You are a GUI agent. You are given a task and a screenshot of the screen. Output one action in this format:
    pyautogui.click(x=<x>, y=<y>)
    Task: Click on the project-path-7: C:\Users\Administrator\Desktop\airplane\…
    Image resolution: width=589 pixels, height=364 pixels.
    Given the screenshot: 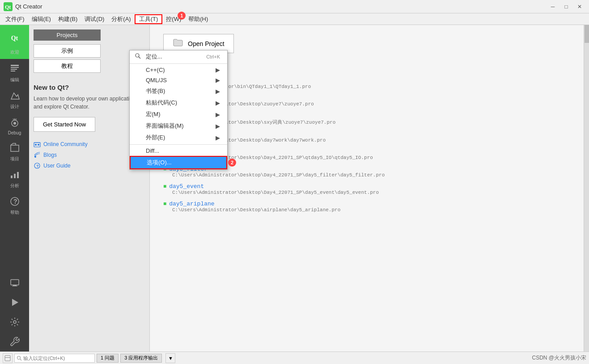 What is the action you would take?
    pyautogui.click(x=371, y=210)
    